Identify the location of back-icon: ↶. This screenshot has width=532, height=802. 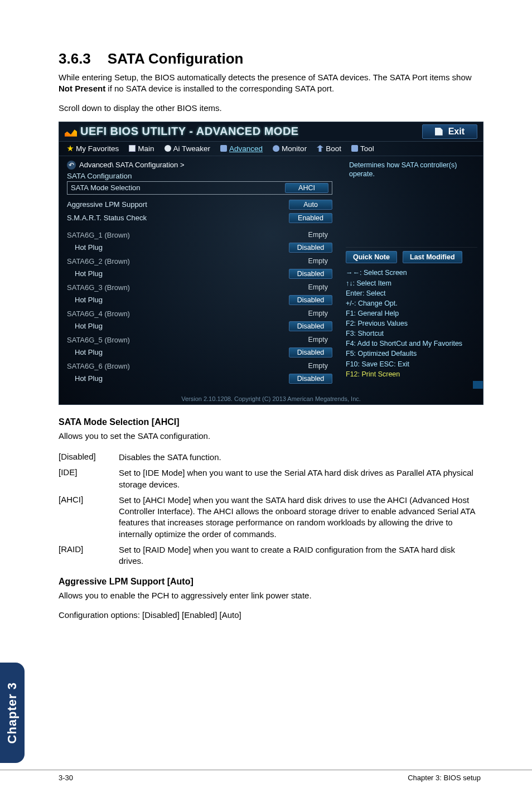
(71, 165).